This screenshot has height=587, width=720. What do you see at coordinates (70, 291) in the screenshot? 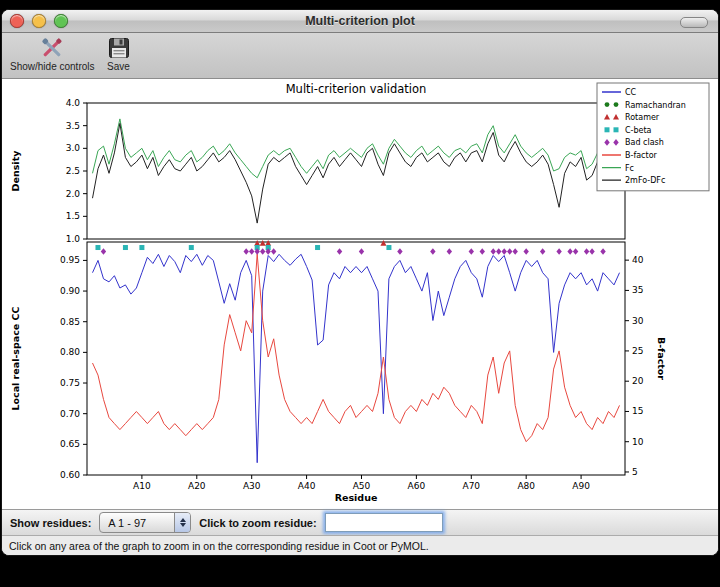
I see `svg-text: 0.90` at bounding box center [70, 291].